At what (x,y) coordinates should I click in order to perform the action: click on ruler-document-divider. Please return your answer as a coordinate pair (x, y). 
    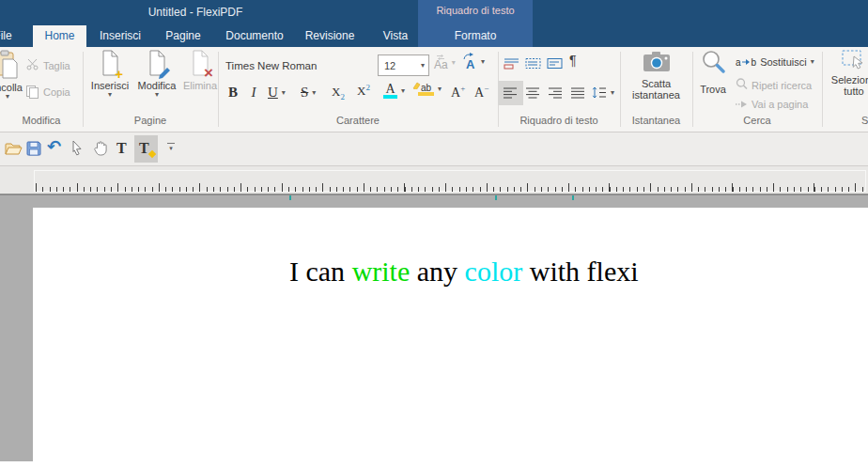
    Looking at the image, I should click on (434, 195).